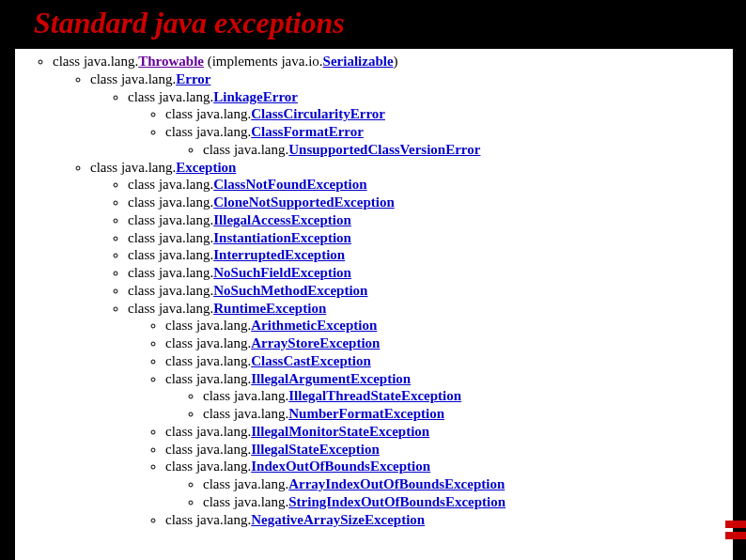 The width and height of the screenshot is (746, 560). I want to click on node-aioob: class java.lang.ArrayIndexOutOfBoundsExc…, so click(468, 485).